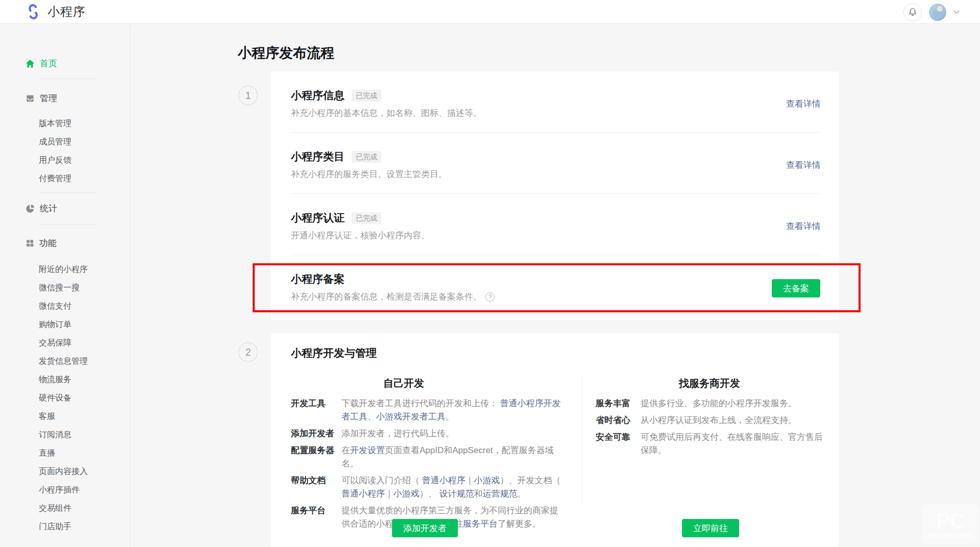 The width and height of the screenshot is (980, 547). What do you see at coordinates (63, 471) in the screenshot?
I see `sidebar-subitem: 页面内容接入` at bounding box center [63, 471].